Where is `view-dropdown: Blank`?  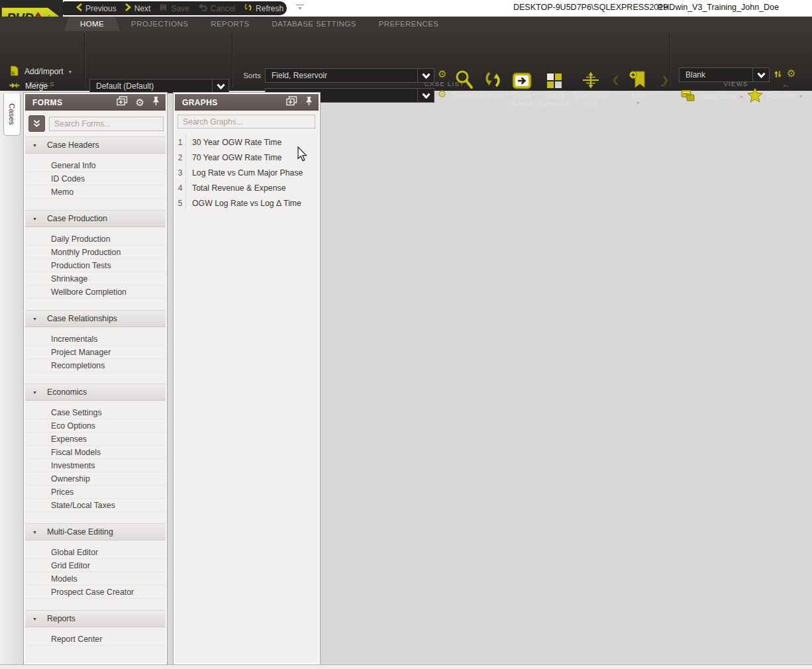 view-dropdown: Blank is located at coordinates (725, 75).